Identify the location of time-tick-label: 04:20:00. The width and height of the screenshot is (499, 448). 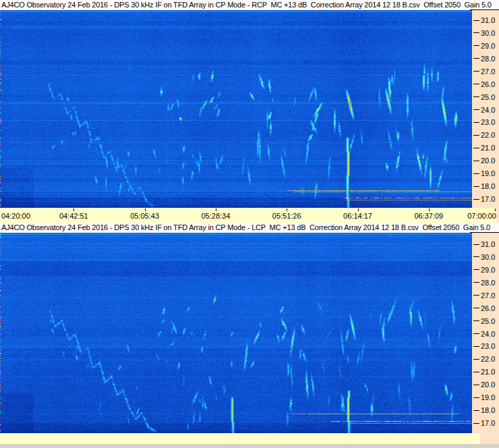
(16, 216).